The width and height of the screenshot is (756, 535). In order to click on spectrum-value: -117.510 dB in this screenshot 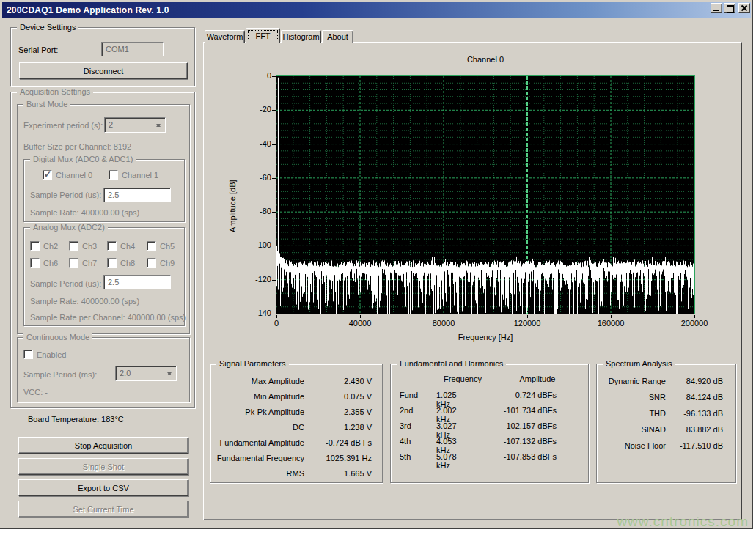, I will do `click(694, 446)`.